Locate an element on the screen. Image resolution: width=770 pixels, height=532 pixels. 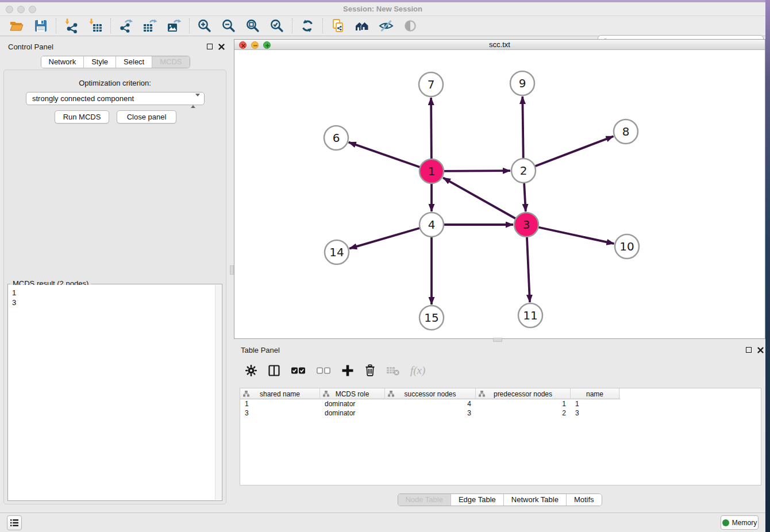
vertical-splitter-handle is located at coordinates (232, 270).